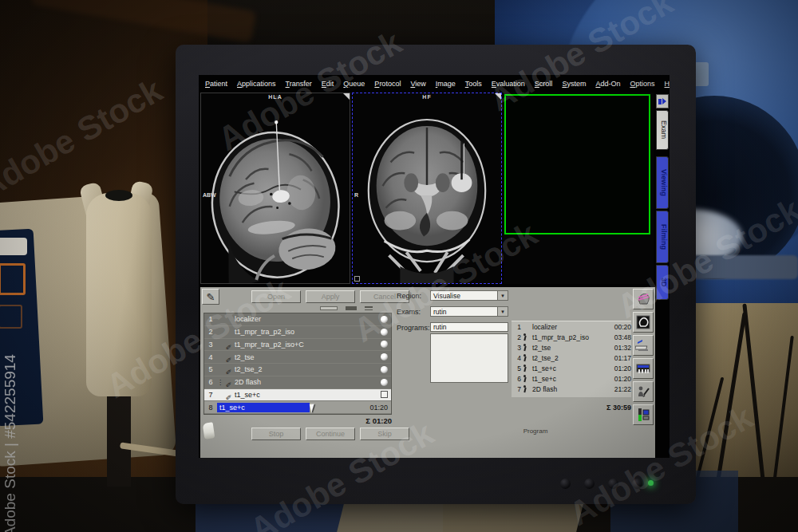 This screenshot has width=798, height=532. What do you see at coordinates (571, 337) in the screenshot?
I see `program-row: 2 t1_mpr_tra_p2_iso 03:48` at bounding box center [571, 337].